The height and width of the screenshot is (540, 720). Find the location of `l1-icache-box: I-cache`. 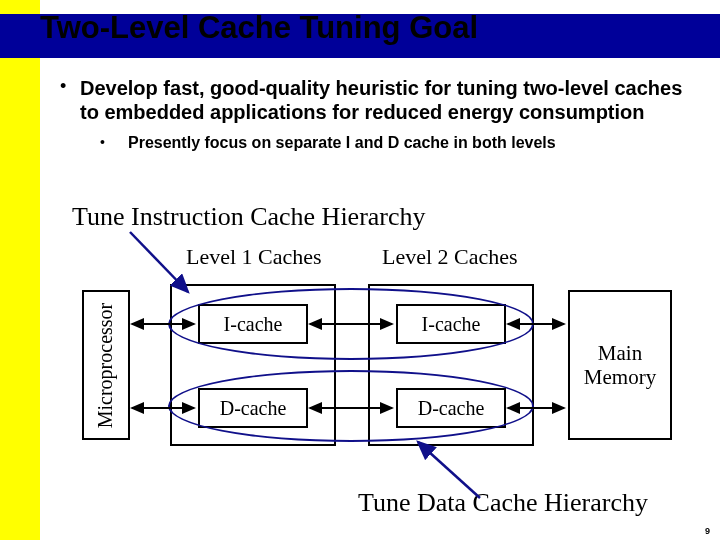

l1-icache-box: I-cache is located at coordinates (253, 324).